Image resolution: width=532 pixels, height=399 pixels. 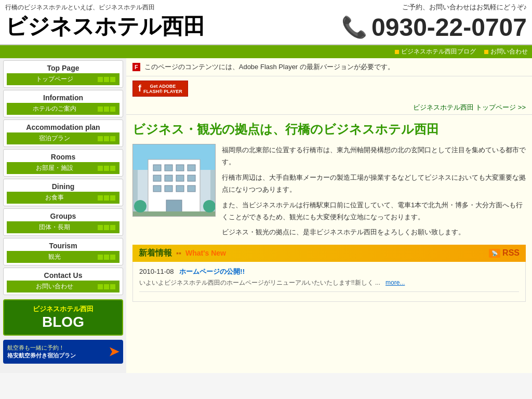 I want to click on blog-banner: ビジネスホテル西田 BLOG, so click(x=63, y=317).